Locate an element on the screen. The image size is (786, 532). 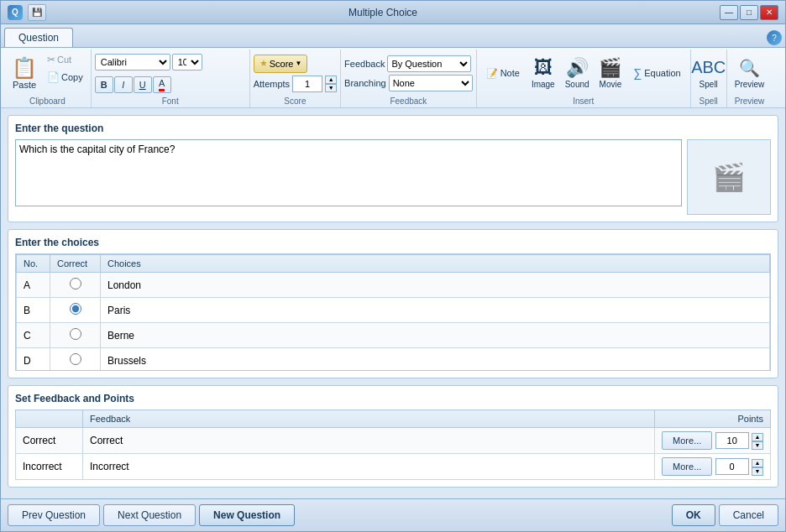
new-question-button: New Question is located at coordinates (247, 515).